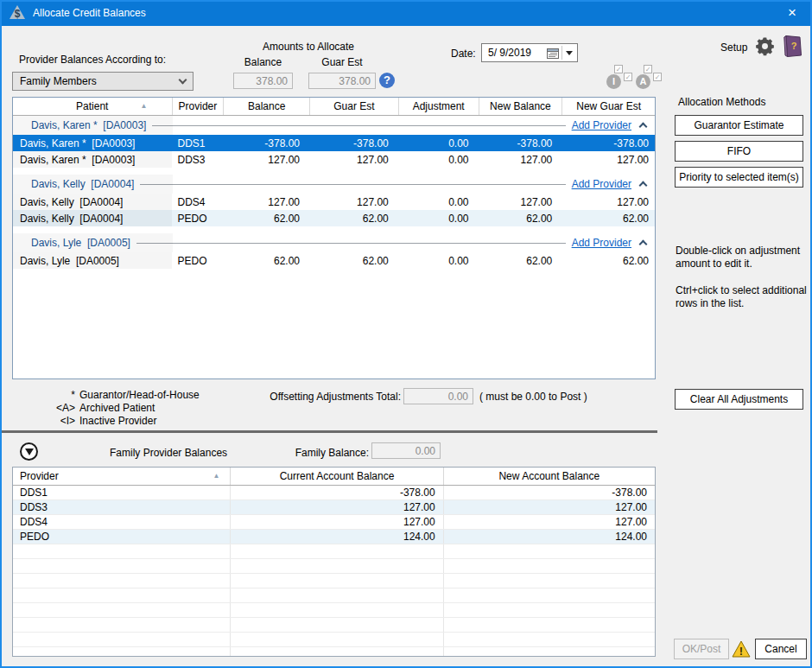 Image resolution: width=812 pixels, height=668 pixels. I want to click on sort-asc-icon: ▲, so click(144, 105).